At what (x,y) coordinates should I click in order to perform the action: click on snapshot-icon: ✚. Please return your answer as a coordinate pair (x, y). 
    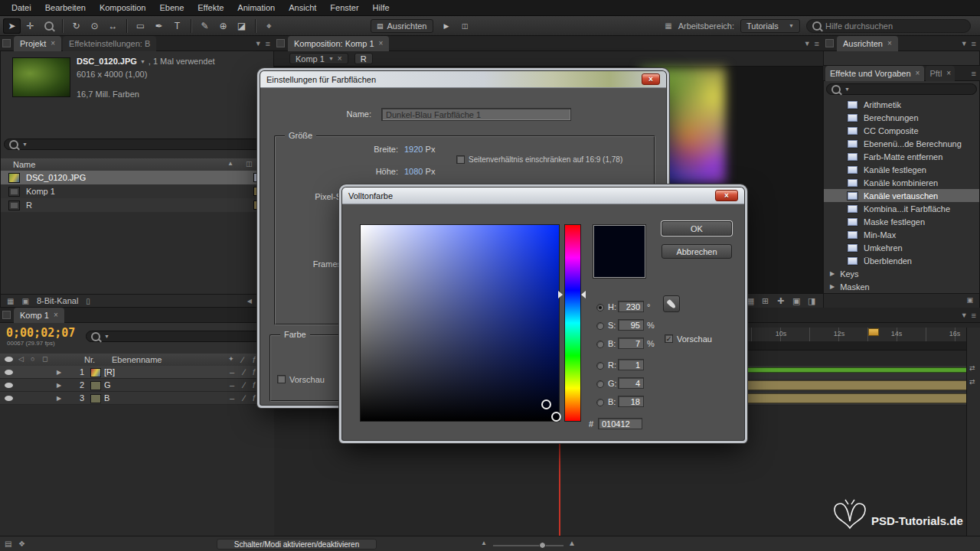
    Looking at the image, I should click on (781, 302).